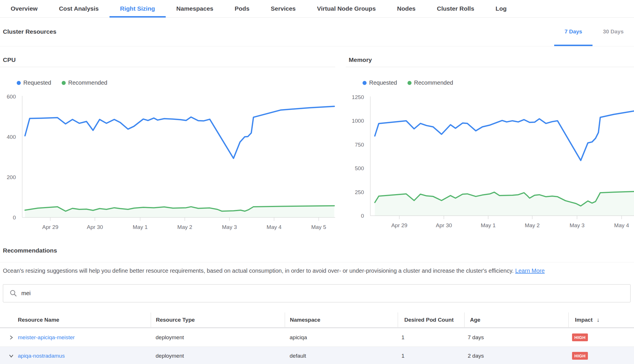 The image size is (634, 364). What do you see at coordinates (88, 83) in the screenshot?
I see `cpu-legend-recommended-label: Recommended` at bounding box center [88, 83].